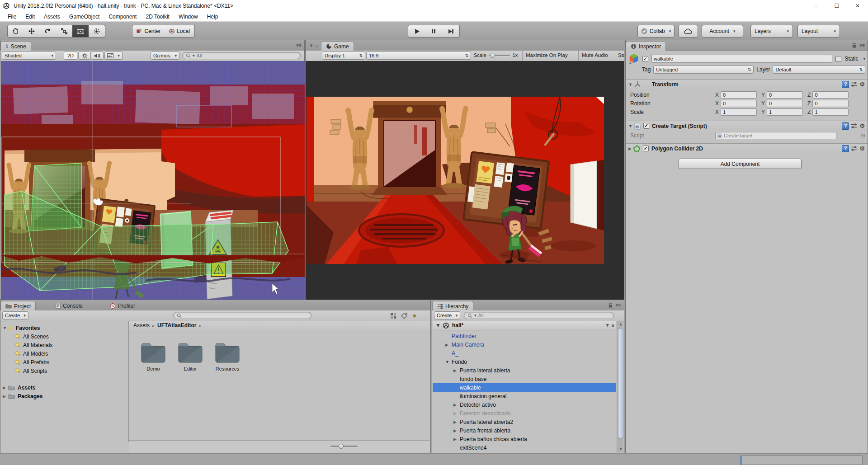 The height and width of the screenshot is (465, 868). Describe the element at coordinates (524, 362) in the screenshot. I see `hierarchy-item-fondo: ▼Fondo` at that location.